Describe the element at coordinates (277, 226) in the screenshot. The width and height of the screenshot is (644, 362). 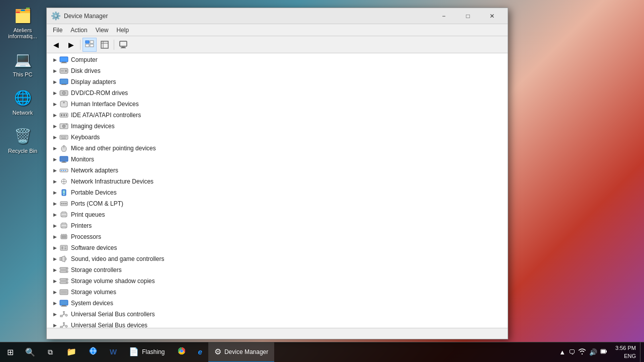
I see `tree-item-printers: ▶Printers` at that location.